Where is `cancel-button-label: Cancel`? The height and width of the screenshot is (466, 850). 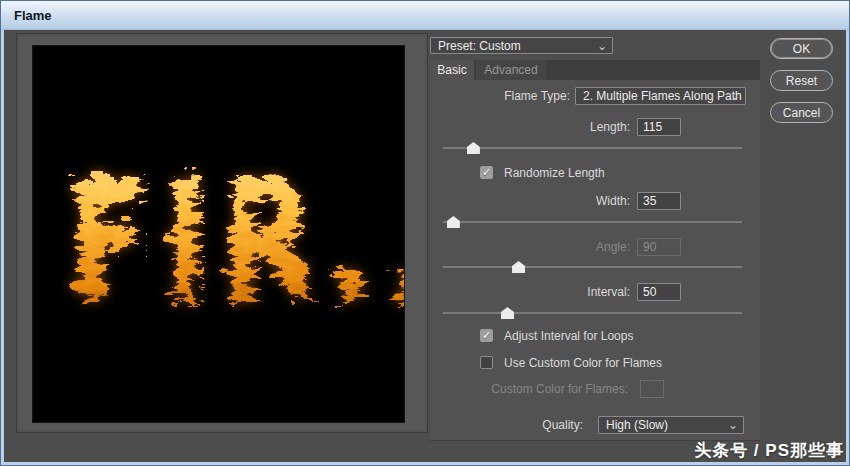
cancel-button-label: Cancel is located at coordinates (802, 113).